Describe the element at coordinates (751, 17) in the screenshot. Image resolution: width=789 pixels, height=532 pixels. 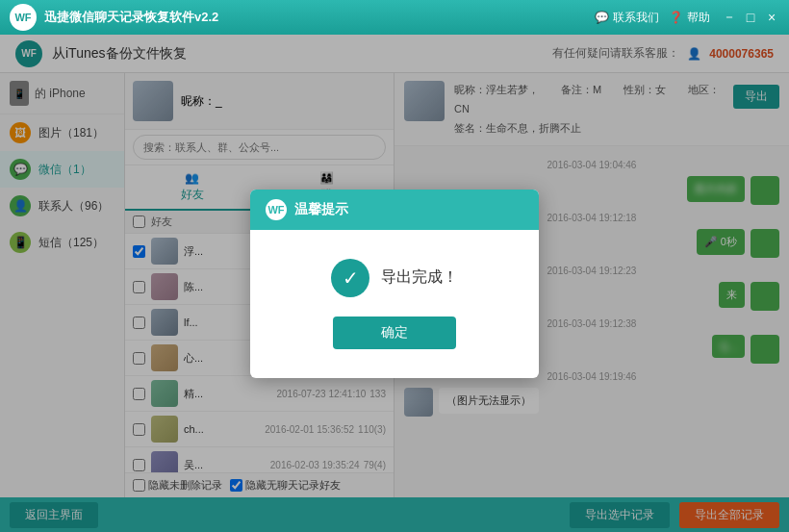
I see `window-controls: － □ ×` at that location.